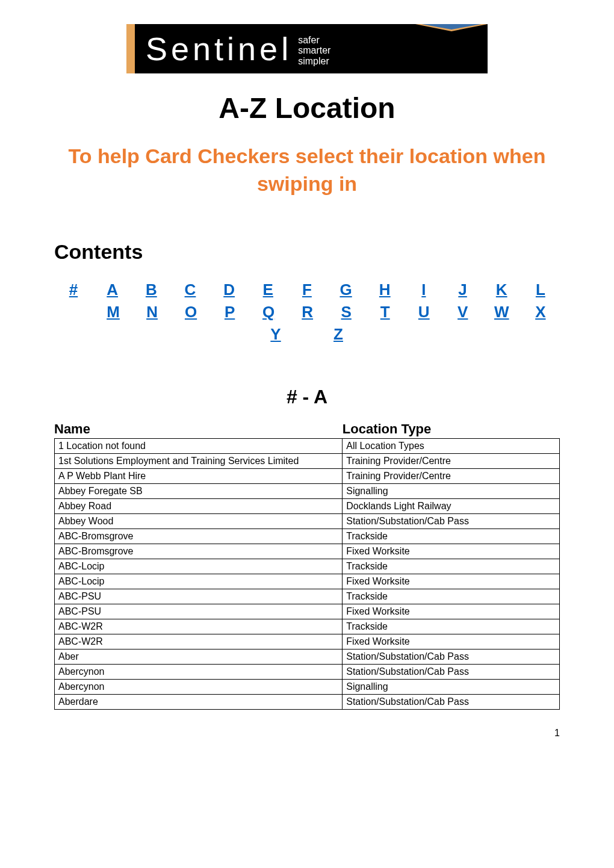 The height and width of the screenshot is (868, 614). What do you see at coordinates (268, 290) in the screenshot?
I see `az-link-e: E` at bounding box center [268, 290].